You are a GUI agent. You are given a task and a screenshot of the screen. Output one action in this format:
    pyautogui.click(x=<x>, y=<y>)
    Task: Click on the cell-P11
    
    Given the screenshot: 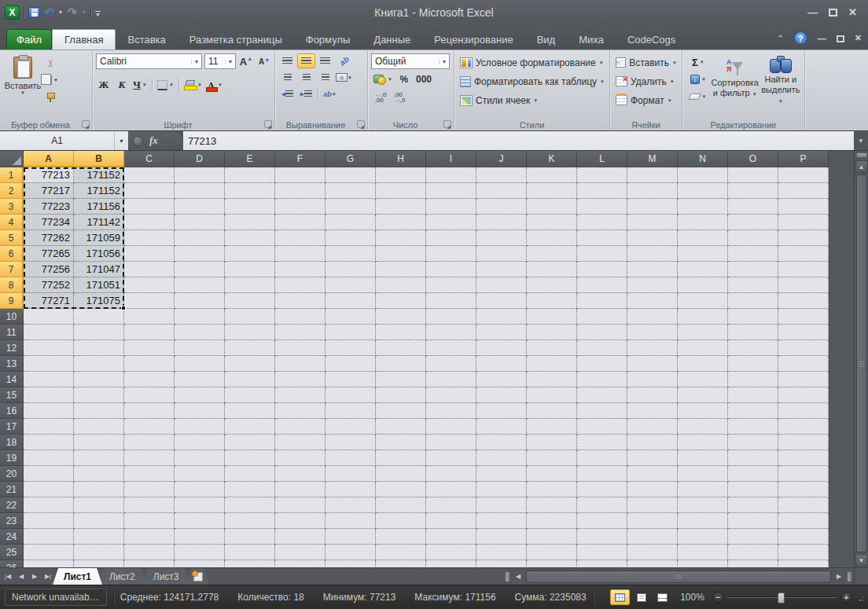 What is the action you would take?
    pyautogui.click(x=804, y=332)
    